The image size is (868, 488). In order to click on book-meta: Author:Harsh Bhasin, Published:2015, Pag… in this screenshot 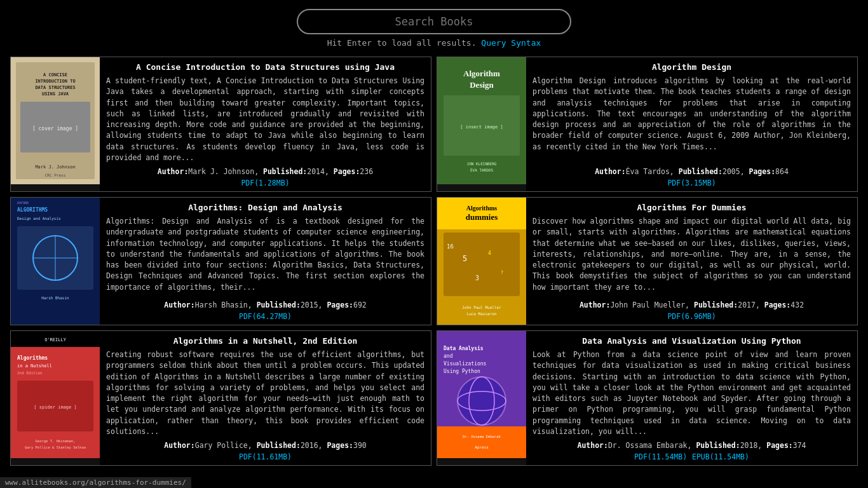, I will do `click(266, 305)`.